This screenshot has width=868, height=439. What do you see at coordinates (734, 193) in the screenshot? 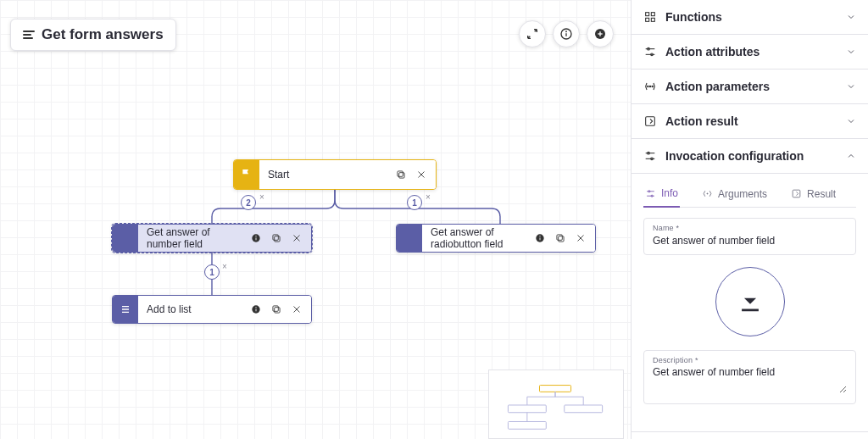
I see `tab-arguments: Arguments` at bounding box center [734, 193].